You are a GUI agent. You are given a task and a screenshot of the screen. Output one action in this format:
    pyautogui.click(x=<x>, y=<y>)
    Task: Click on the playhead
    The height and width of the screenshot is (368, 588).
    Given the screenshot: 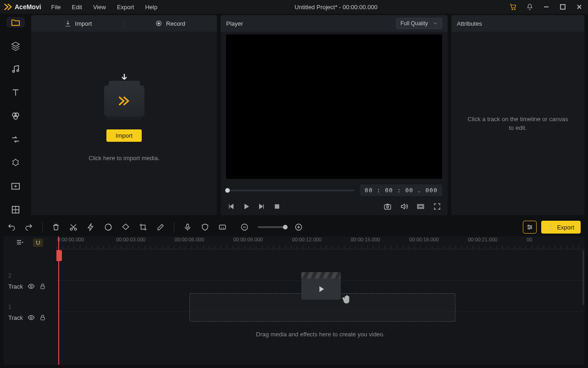 What is the action you would take?
    pyautogui.click(x=59, y=301)
    